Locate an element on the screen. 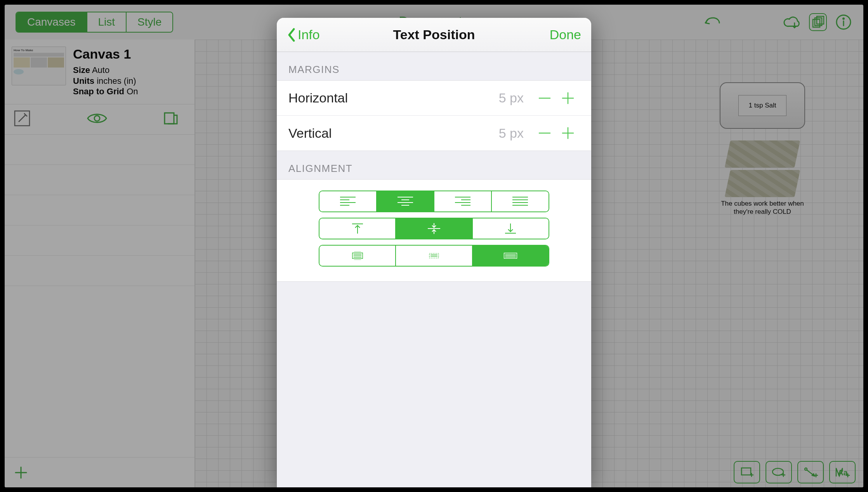 The height and width of the screenshot is (492, 868). wrap-overflow-option is located at coordinates (511, 256).